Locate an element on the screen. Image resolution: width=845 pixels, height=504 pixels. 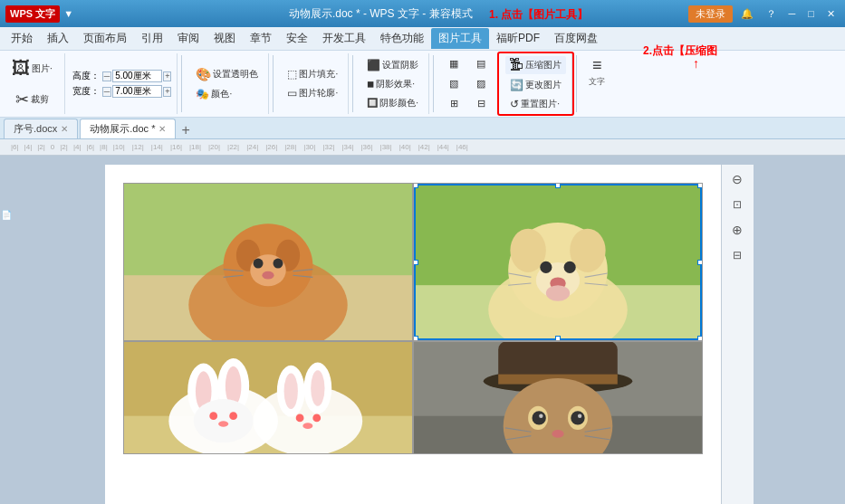
sep3 is located at coordinates (353, 83).